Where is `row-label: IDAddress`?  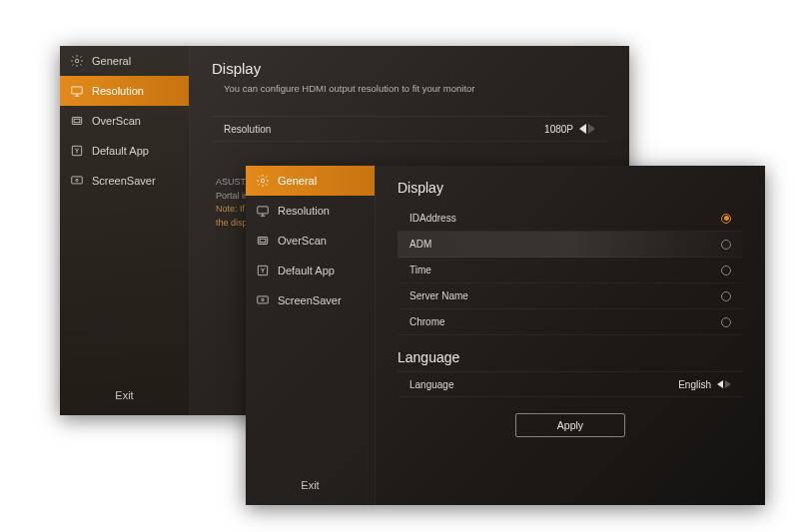
row-label: IDAddress is located at coordinates (565, 218).